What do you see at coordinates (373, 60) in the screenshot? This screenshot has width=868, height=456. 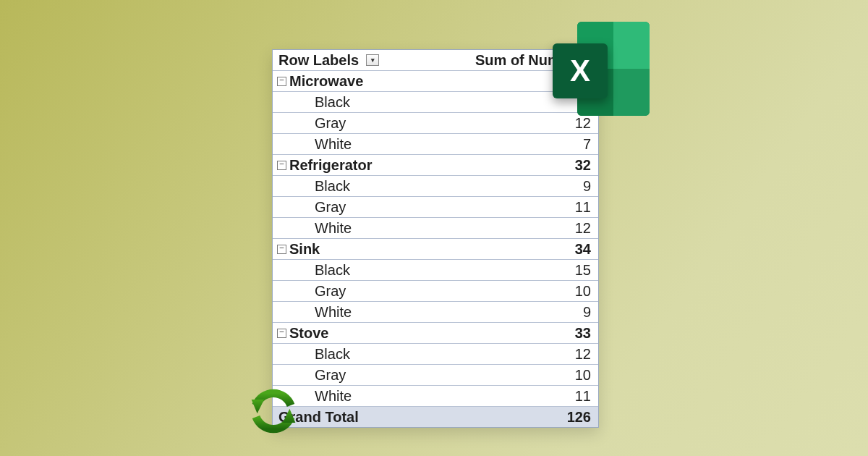 I see `row-labels-filter-dropdown: ▾` at bounding box center [373, 60].